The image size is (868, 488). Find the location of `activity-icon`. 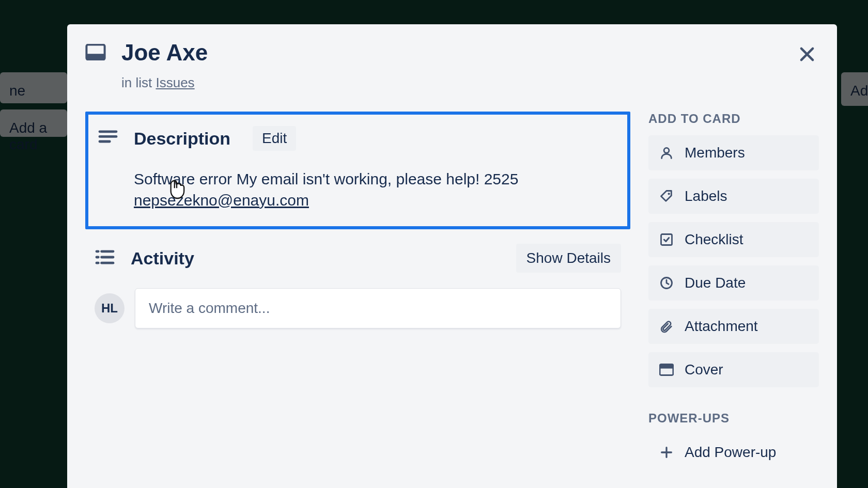

activity-icon is located at coordinates (106, 258).